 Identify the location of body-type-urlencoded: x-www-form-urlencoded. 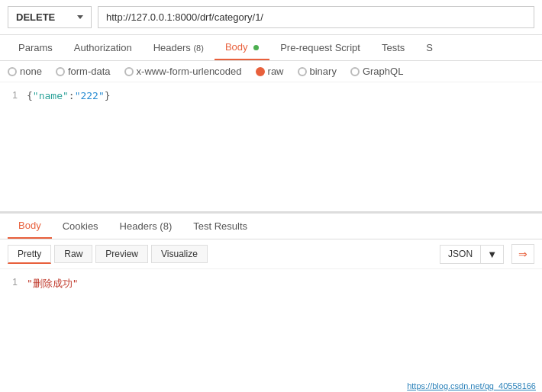
(183, 72).